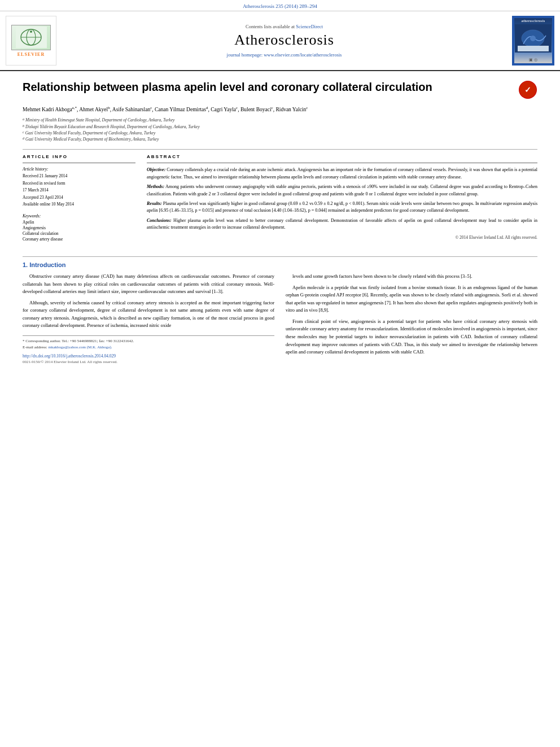  Describe the element at coordinates (79, 169) in the screenshot. I see `history-label: Article history:` at that location.